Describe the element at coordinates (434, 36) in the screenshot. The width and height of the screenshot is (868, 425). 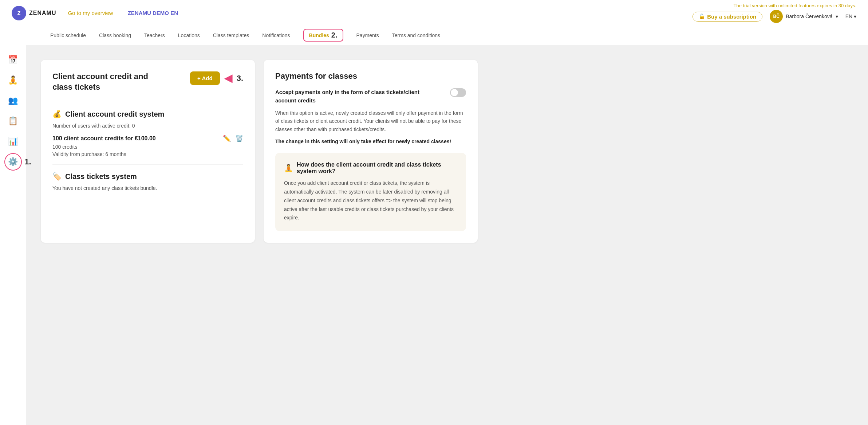
I see `nav-bar: Public schedule Class booking Teachers L…` at that location.